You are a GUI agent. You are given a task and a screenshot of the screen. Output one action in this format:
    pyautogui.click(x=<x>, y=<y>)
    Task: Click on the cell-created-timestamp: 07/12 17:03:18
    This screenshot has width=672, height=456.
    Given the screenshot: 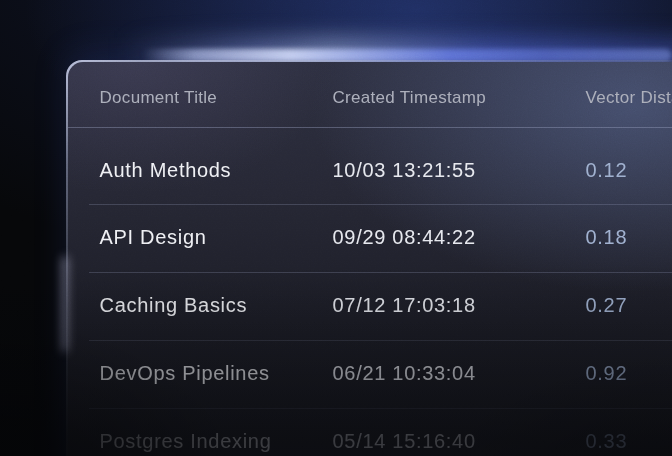 What is the action you would take?
    pyautogui.click(x=460, y=306)
    